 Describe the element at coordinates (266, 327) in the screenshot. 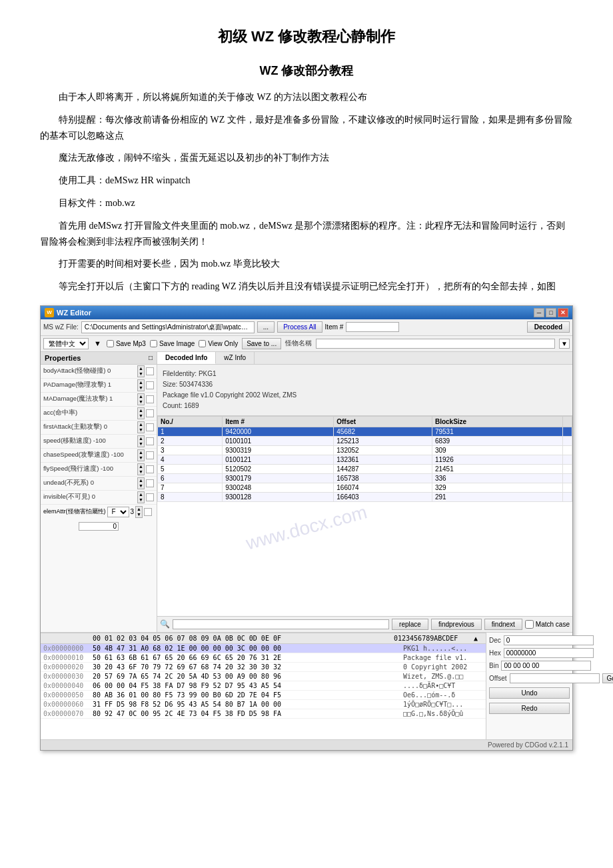

I see `file-browse-button: ...` at that location.